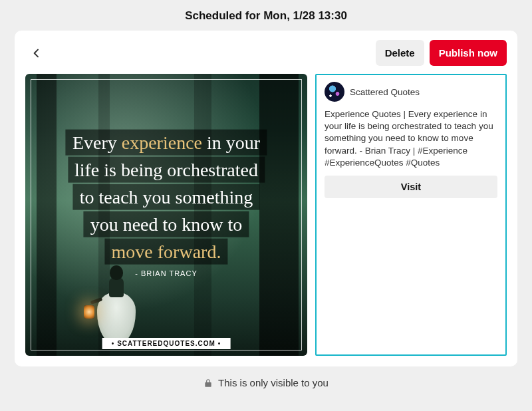  I want to click on quote-line: to teach you something, so click(166, 197).